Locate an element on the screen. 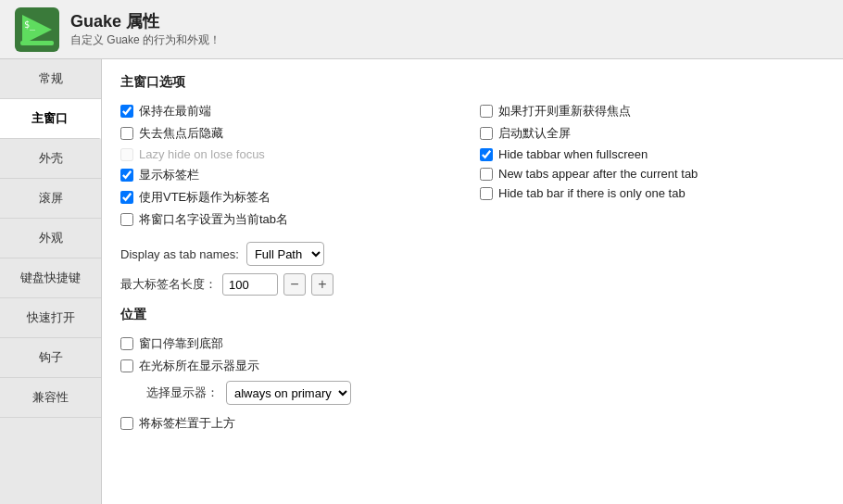 The height and width of the screenshot is (504, 843). select-display-label: 选择显示器： is located at coordinates (182, 393).